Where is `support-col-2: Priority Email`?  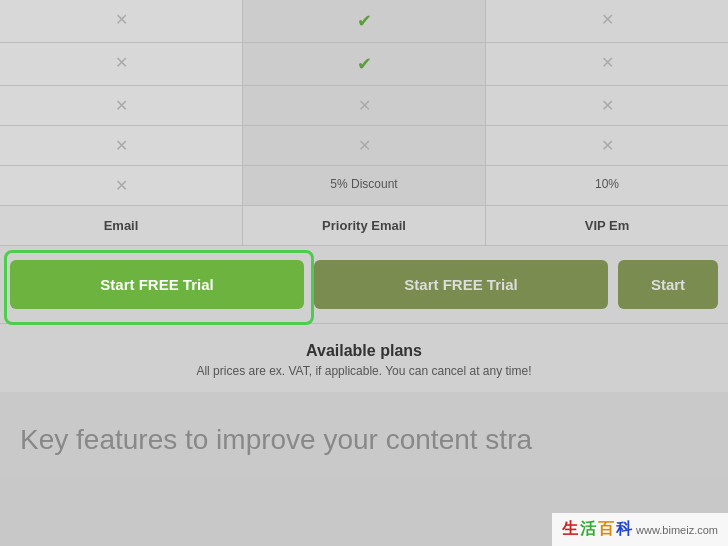 support-col-2: Priority Email is located at coordinates (364, 226).